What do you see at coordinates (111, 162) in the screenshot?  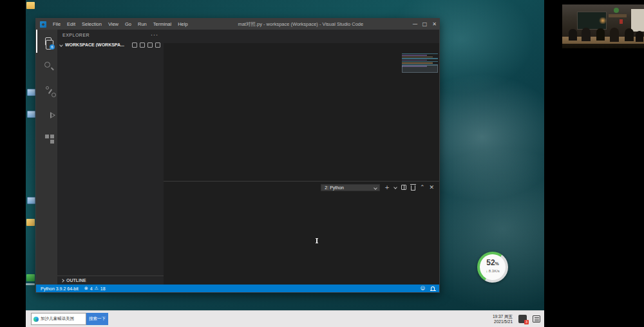 I see `file-tree` at bounding box center [111, 162].